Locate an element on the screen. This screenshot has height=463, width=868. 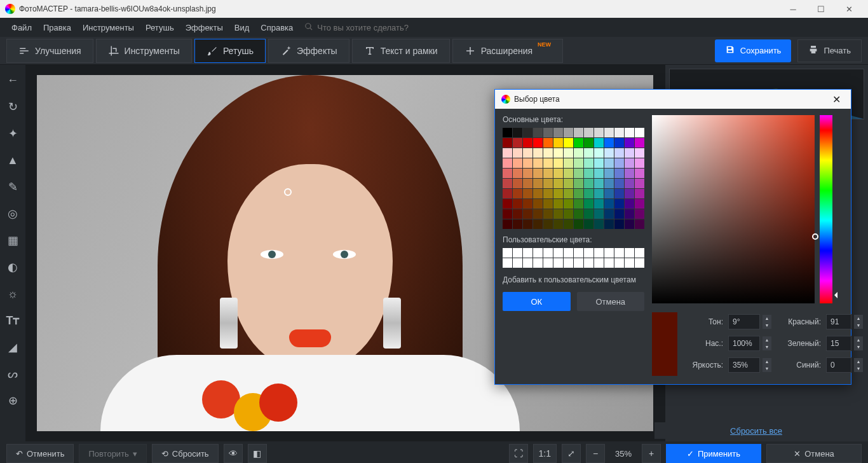
menu-view: Вид is located at coordinates (242, 28).